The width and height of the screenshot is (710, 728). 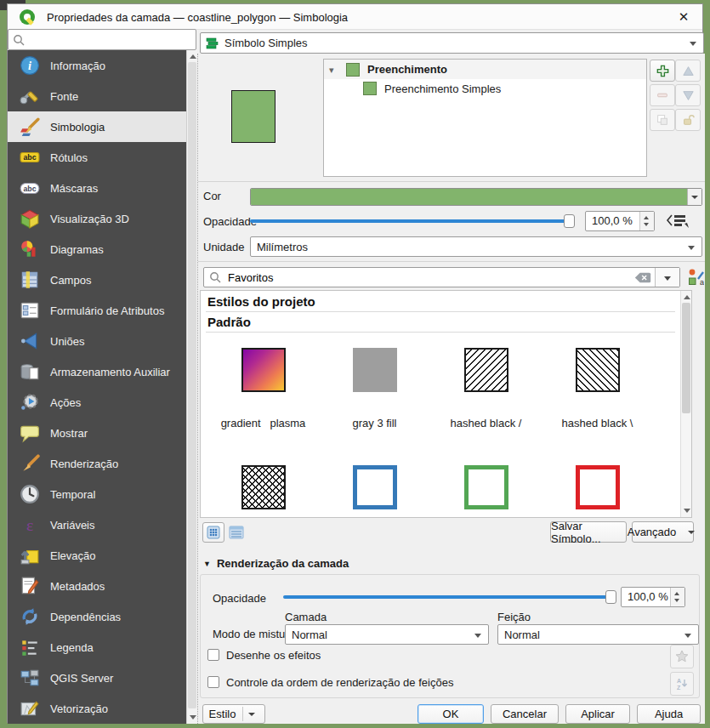 What do you see at coordinates (97, 372) in the screenshot?
I see `sidebar-item-armazenamento: Armazenamento Auxiliar` at bounding box center [97, 372].